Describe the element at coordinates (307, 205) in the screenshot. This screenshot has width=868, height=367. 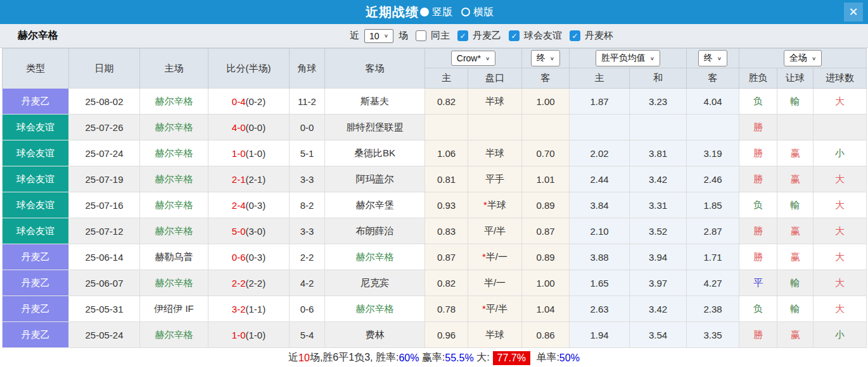
I see `corners-score: 8-2` at that location.